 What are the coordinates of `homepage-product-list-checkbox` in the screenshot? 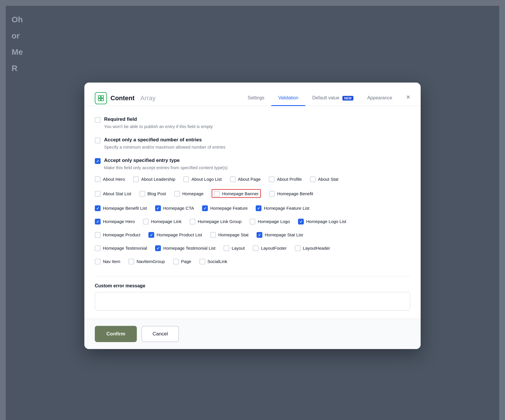 It's located at (151, 235).